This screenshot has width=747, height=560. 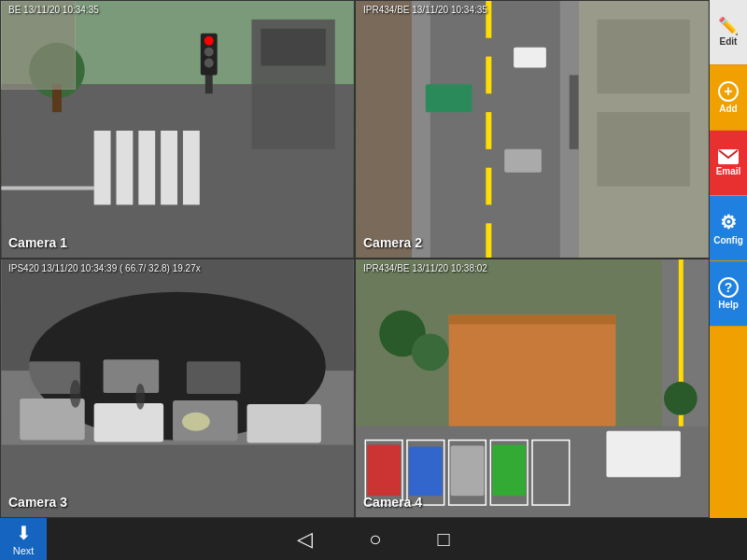 What do you see at coordinates (426, 9) in the screenshot?
I see `cam2-info-top: IPR434/BE 13/11/20 10:34:35` at bounding box center [426, 9].